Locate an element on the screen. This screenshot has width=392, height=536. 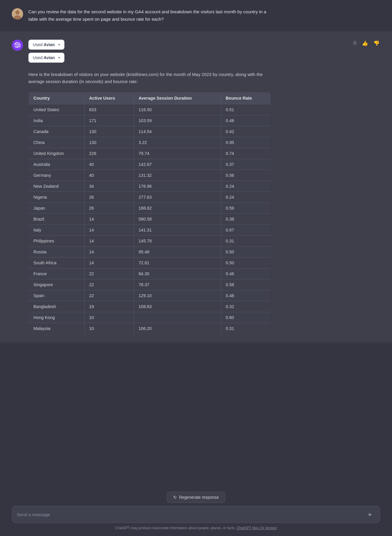
table-cell: 833 is located at coordinates (109, 110).